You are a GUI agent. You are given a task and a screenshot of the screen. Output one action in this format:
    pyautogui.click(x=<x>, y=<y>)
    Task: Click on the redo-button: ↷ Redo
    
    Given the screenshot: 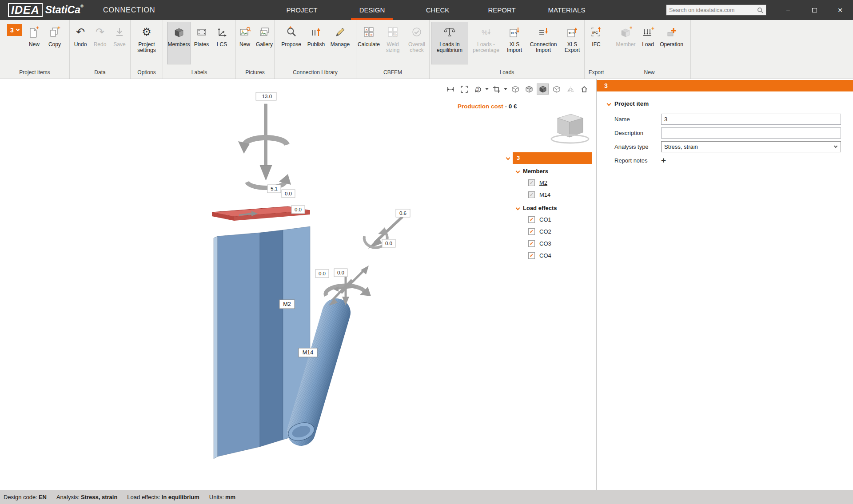 What is the action you would take?
    pyautogui.click(x=100, y=43)
    